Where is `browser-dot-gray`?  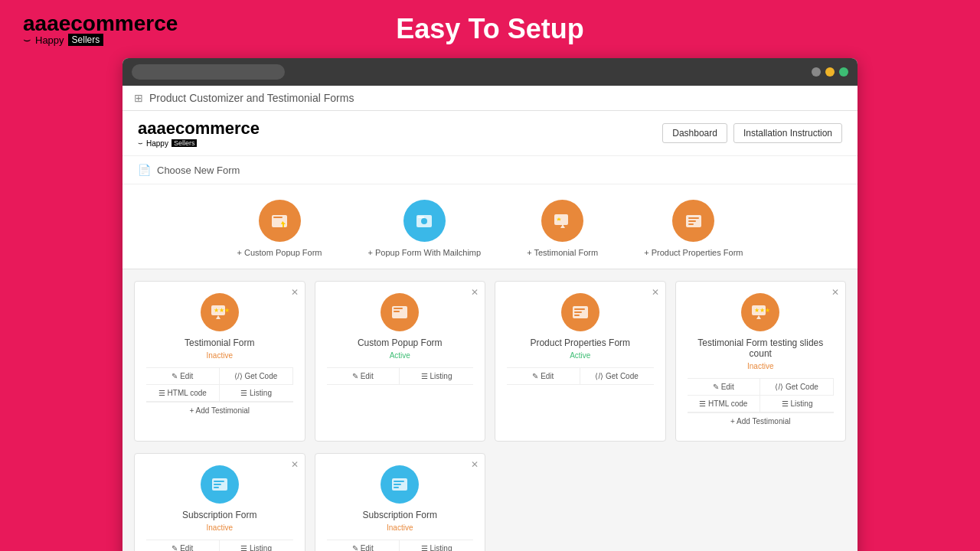 browser-dot-gray is located at coordinates (816, 72).